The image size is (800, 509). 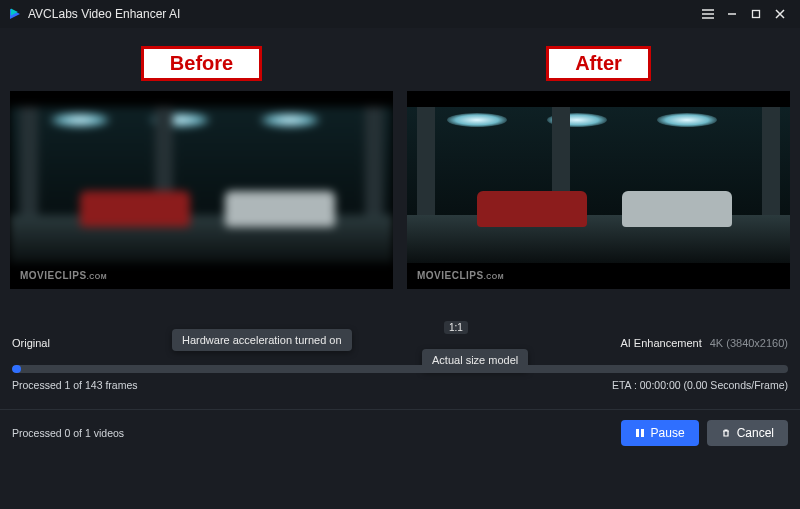 What do you see at coordinates (31, 343) in the screenshot?
I see `original-label: Original` at bounding box center [31, 343].